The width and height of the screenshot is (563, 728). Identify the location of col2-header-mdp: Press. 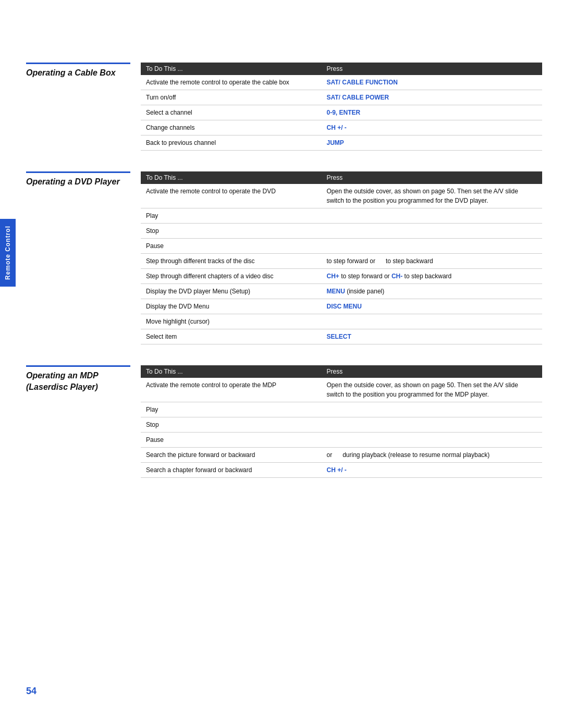
(432, 372).